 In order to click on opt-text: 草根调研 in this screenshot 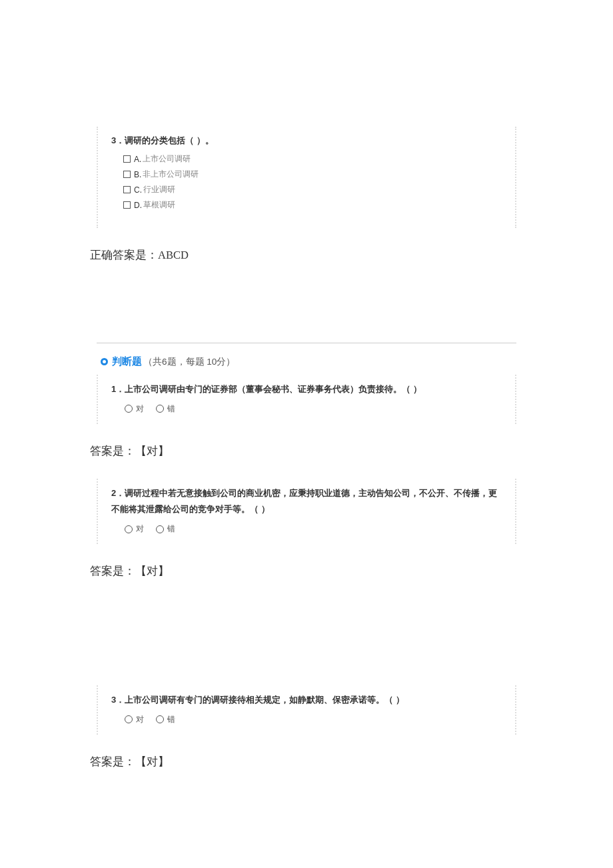, I will do `click(159, 205)`.